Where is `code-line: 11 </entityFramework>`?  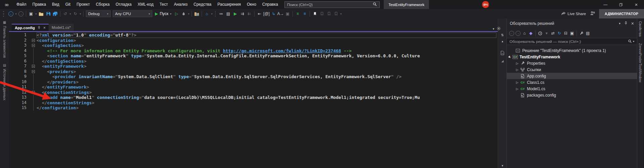 code-line: 11 </entityFramework> is located at coordinates (254, 87).